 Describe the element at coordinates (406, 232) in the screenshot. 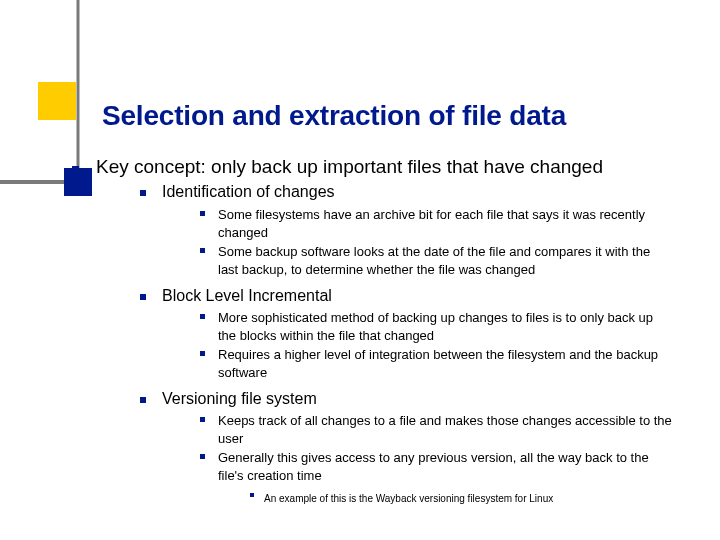

I see `bullet-level2: Identification of changes Some filesyste…` at that location.